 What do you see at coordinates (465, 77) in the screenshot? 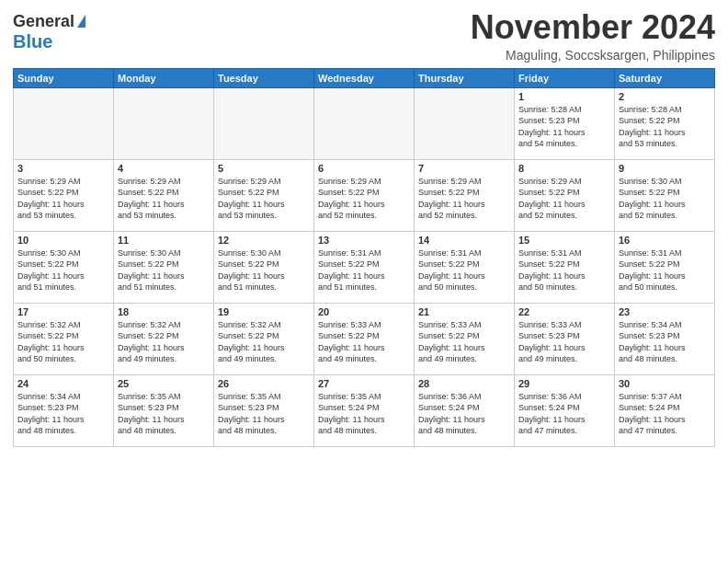
I see `weekday-header-thursday: Thursday` at bounding box center [465, 77].